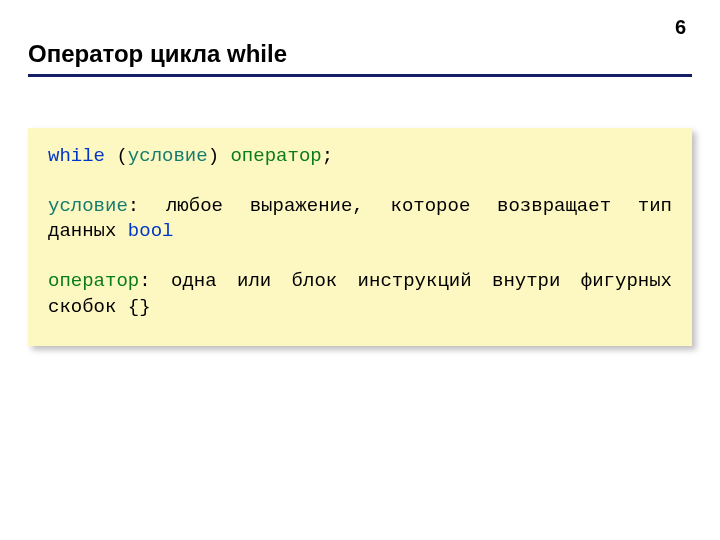  Describe the element at coordinates (116, 156) in the screenshot. I see `paren-open: (` at that location.